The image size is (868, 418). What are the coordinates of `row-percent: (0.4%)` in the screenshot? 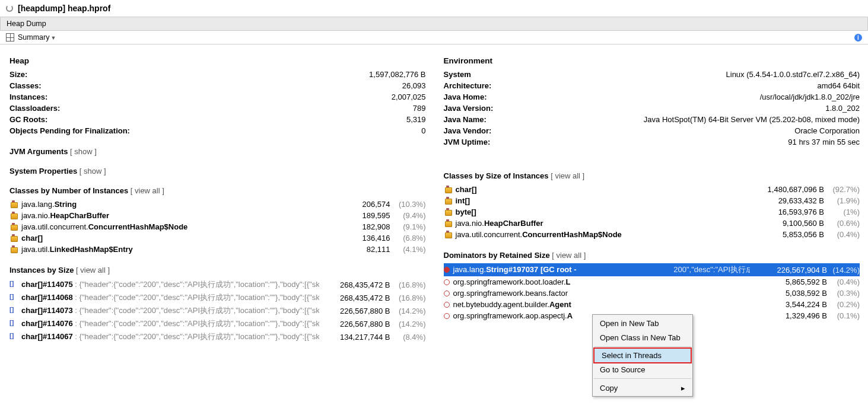 It's located at (844, 282).